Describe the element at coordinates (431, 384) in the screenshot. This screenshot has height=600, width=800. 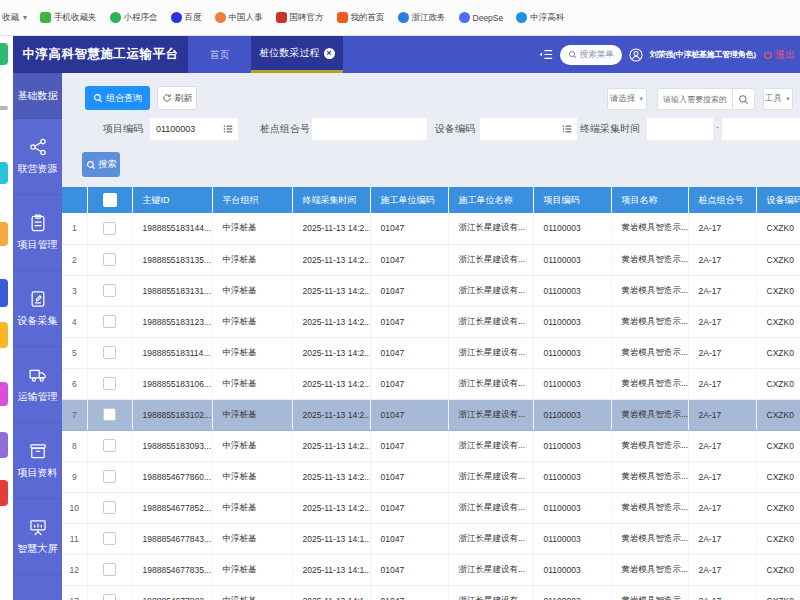
I see `table-row: 61988855183106...中淳桩基2025-11-13 14:2...0…` at that location.